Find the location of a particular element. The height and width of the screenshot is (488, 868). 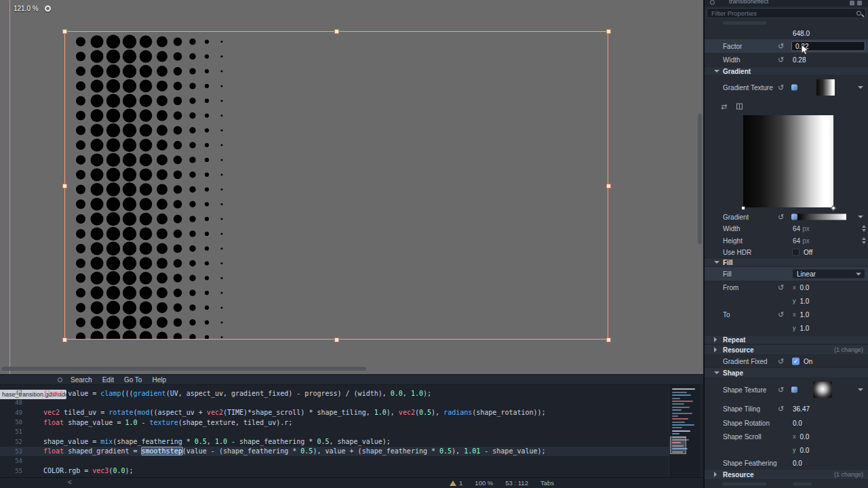

property-use-hdr: Use HDROff is located at coordinates (787, 252).